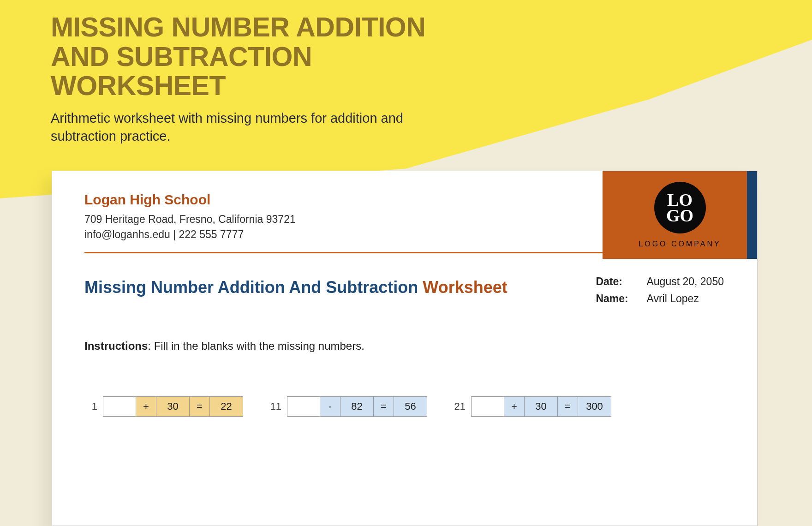 The image size is (812, 526). I want to click on hero: MISSING NUMBER ADDITION AND SUBTRACTION …, so click(258, 79).